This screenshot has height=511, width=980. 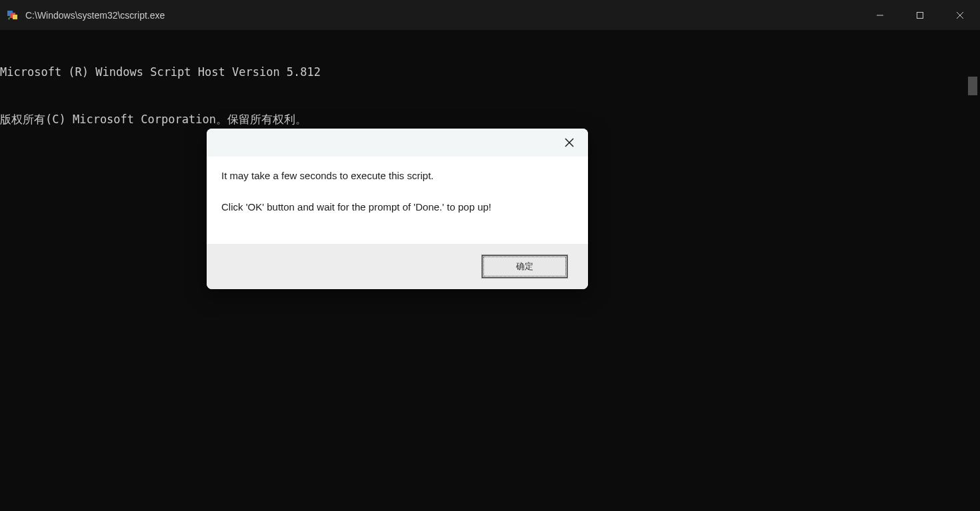 I want to click on dialog-message-1: It may take a few seconds to execute thi…, so click(x=397, y=176).